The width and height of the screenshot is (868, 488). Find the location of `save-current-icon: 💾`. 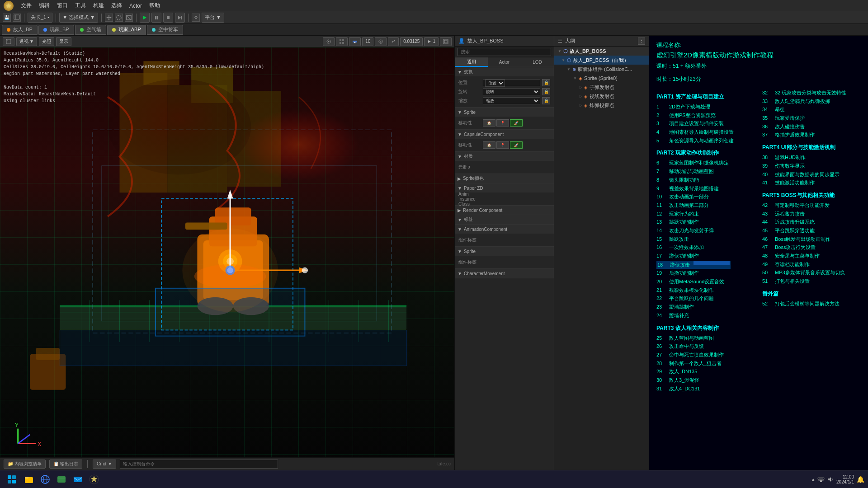

save-current-icon: 💾 is located at coordinates (7, 18).